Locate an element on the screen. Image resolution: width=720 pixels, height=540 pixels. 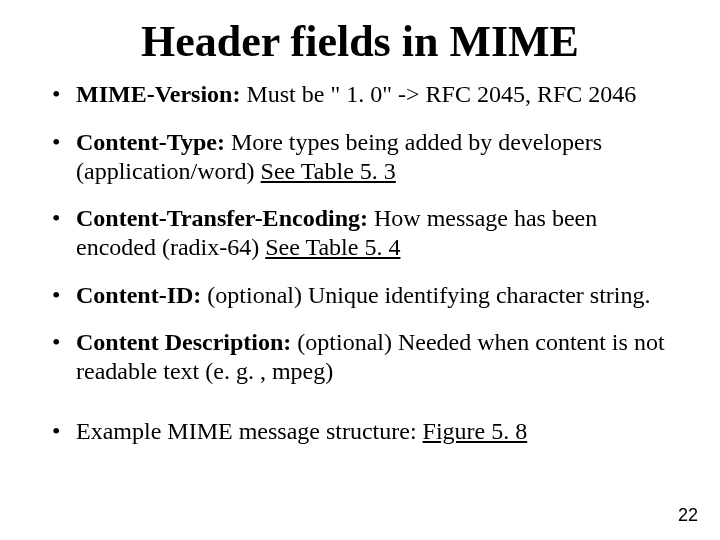
bullet-rest: Must be " 1. 0" -> RFC 2045, RFC 2046 is located at coordinates (438, 94).